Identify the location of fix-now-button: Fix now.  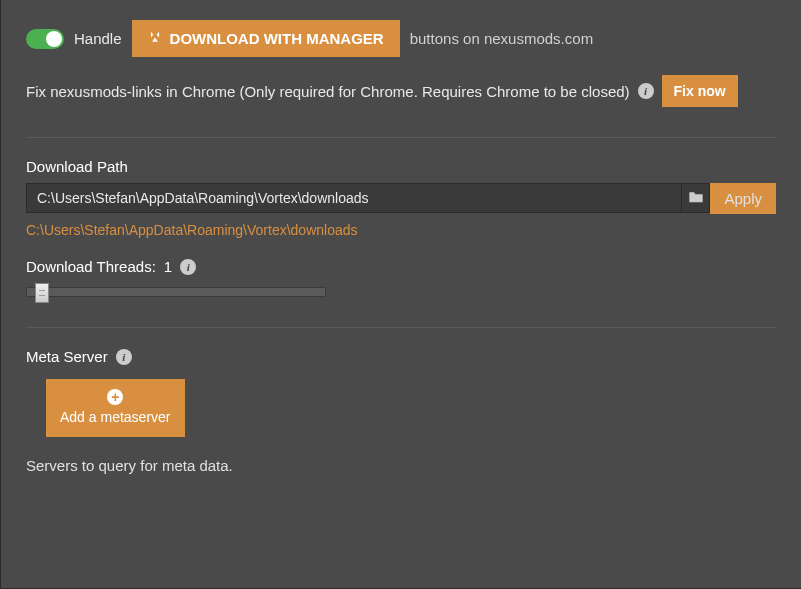
(700, 91).